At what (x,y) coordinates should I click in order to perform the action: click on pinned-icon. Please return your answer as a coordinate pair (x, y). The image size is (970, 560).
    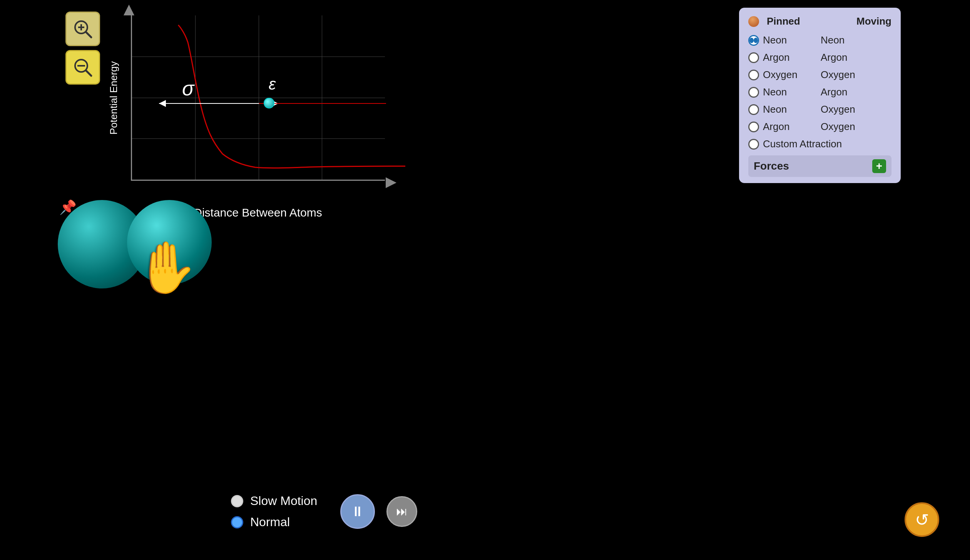
    Looking at the image, I should click on (754, 22).